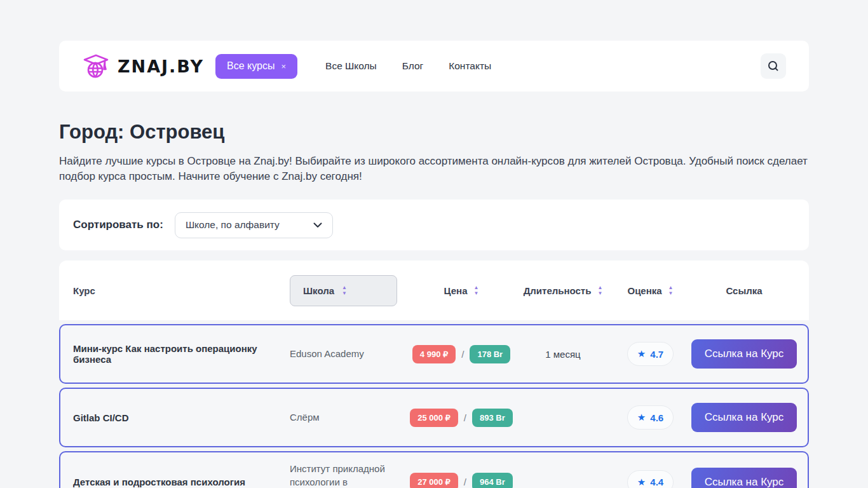  I want to click on course-rating: ★ 4.6, so click(651, 417).